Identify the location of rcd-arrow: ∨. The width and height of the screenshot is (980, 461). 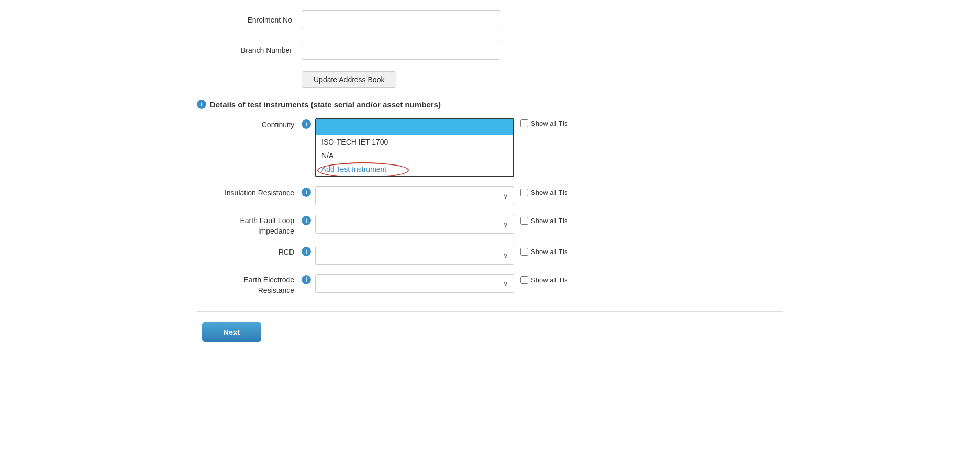
(506, 256).